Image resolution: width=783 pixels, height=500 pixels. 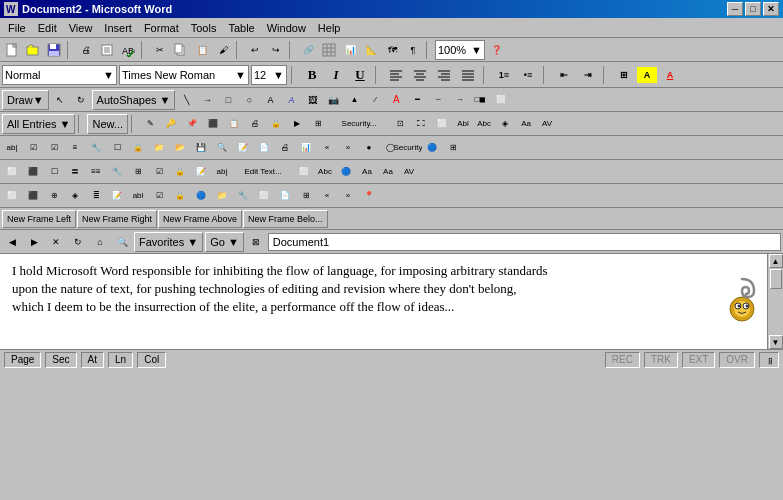 What do you see at coordinates (504, 75) in the screenshot?
I see `numberedlist-btn: 1≡` at bounding box center [504, 75].